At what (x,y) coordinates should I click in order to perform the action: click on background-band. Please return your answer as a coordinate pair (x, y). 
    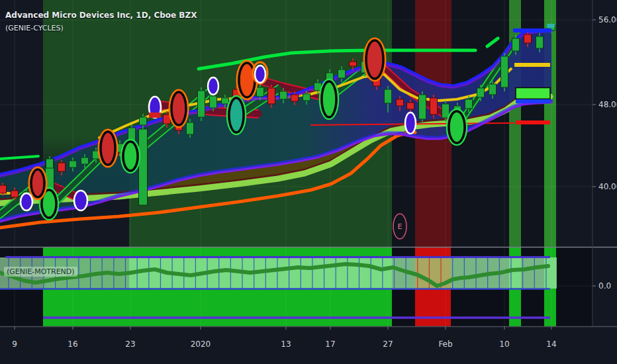
    Looking at the image, I should click on (575, 123).